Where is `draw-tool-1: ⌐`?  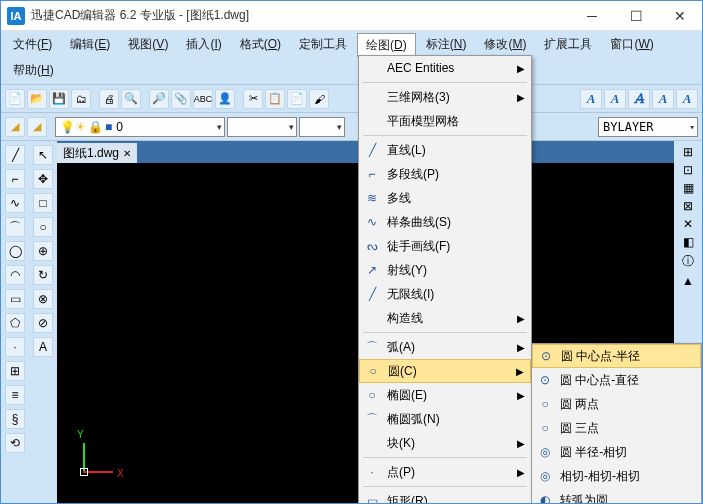
draw-tool-1: ⌐ is located at coordinates (15, 179).